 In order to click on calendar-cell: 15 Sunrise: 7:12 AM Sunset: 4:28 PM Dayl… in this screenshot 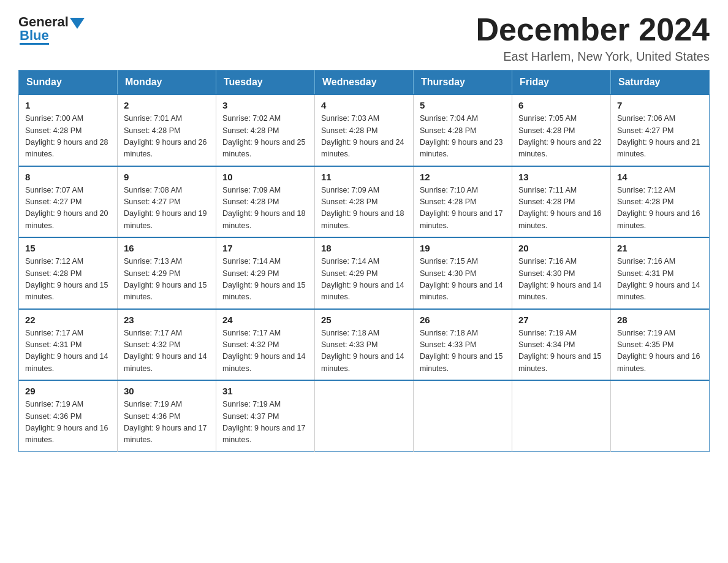, I will do `click(69, 274)`.